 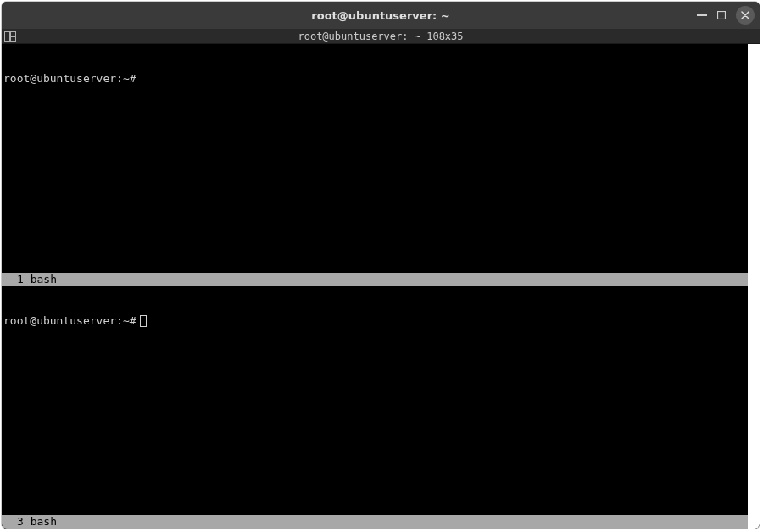 I want to click on minimize-button, so click(x=702, y=15).